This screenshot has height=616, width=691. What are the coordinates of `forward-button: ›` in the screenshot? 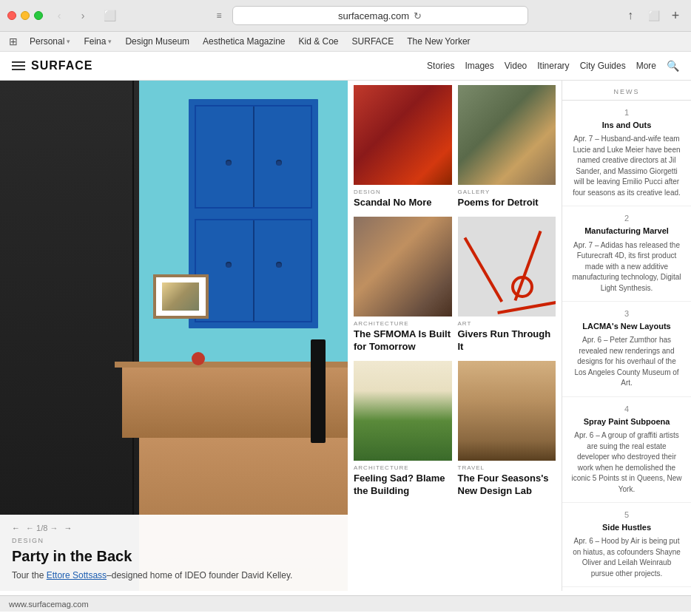 It's located at (83, 16).